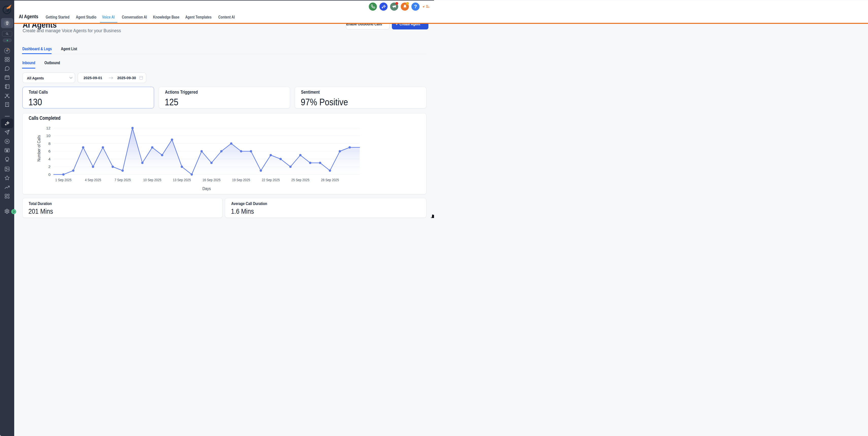  What do you see at coordinates (49, 128) in the screenshot?
I see `svg-text: 12` at bounding box center [49, 128].